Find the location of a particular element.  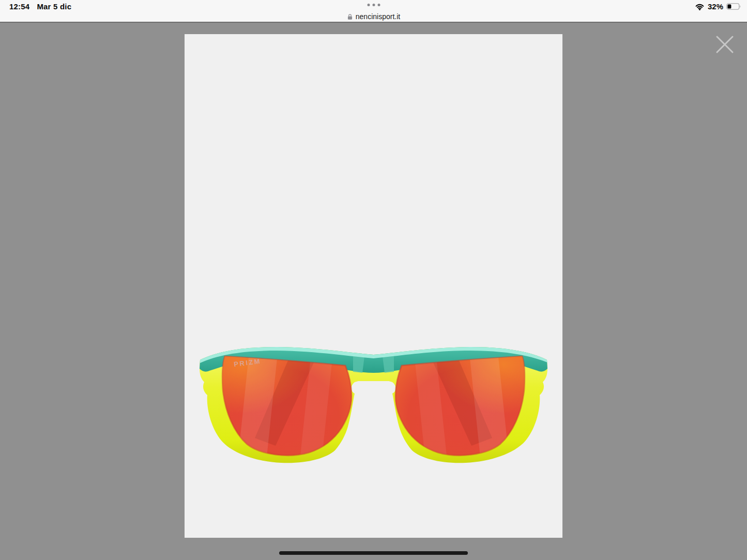

battery-percent: 32% is located at coordinates (715, 6).